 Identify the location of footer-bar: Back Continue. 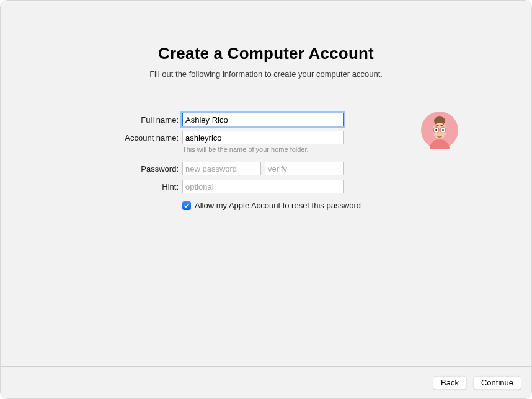
(266, 382).